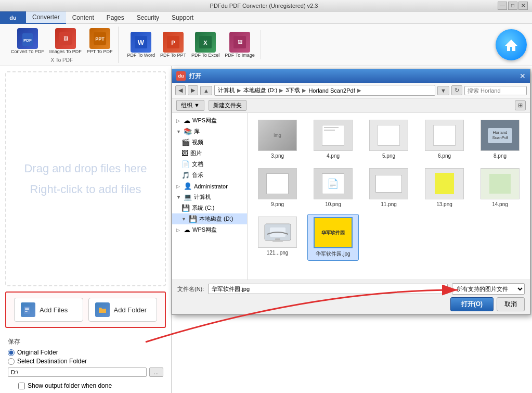  Describe the element at coordinates (22, 386) in the screenshot. I see `show-output-checkbox` at that location.